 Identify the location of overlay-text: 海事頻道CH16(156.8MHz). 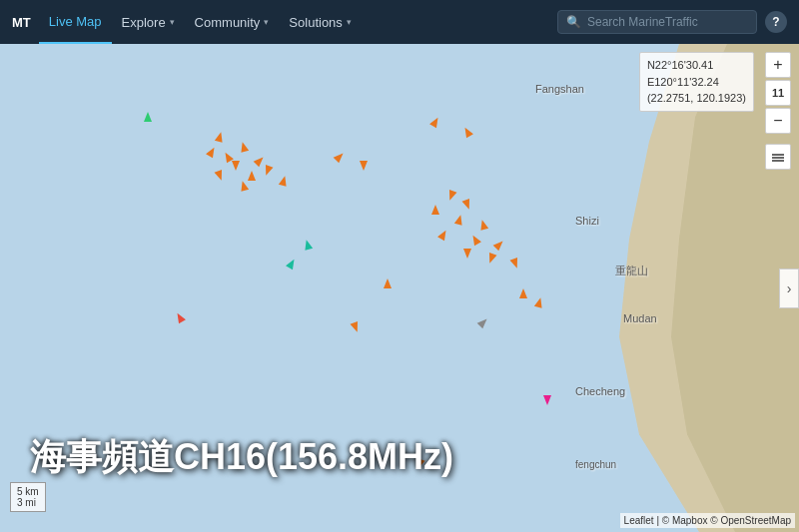
(242, 457).